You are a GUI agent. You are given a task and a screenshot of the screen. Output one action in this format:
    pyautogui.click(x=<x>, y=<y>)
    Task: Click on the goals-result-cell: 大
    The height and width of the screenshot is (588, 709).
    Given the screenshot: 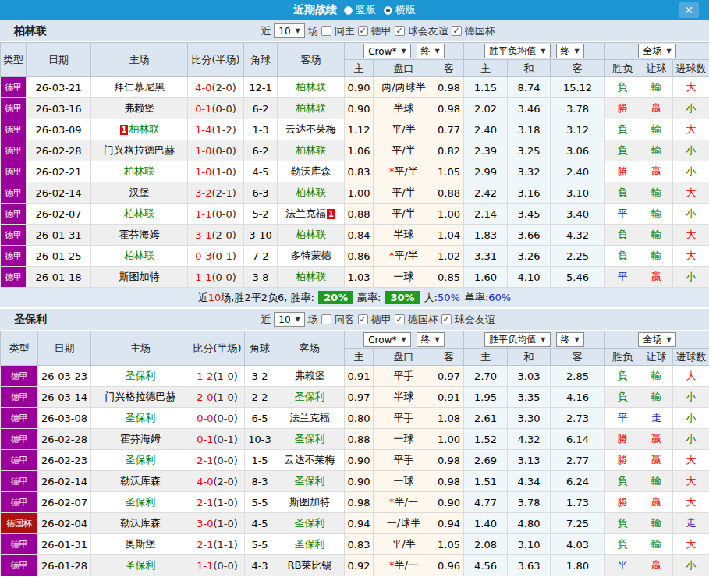 What is the action you would take?
    pyautogui.click(x=691, y=256)
    